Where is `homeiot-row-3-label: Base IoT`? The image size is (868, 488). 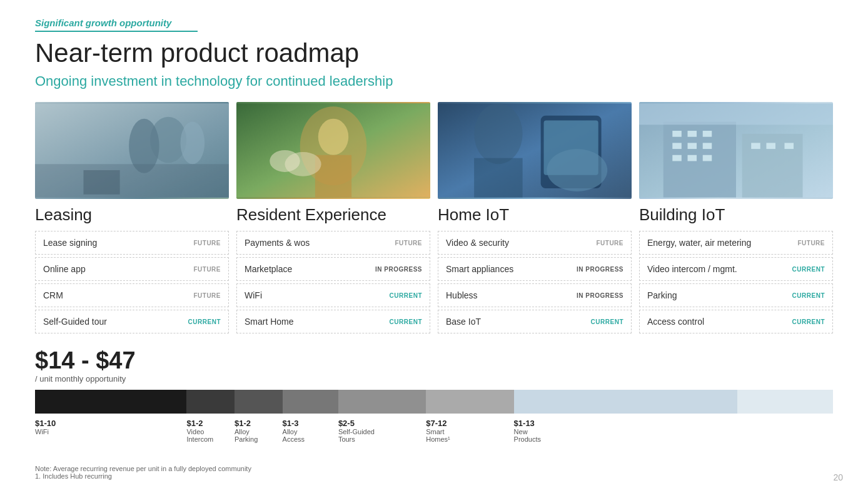
homeiot-row-3-label: Base IoT is located at coordinates (463, 322).